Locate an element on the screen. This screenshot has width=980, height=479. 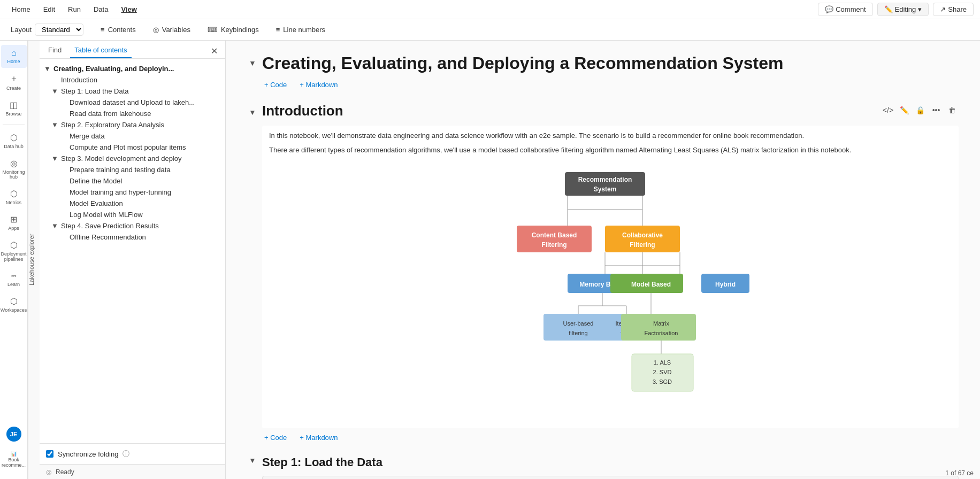
svg-text: Factorisation is located at coordinates (661, 333).